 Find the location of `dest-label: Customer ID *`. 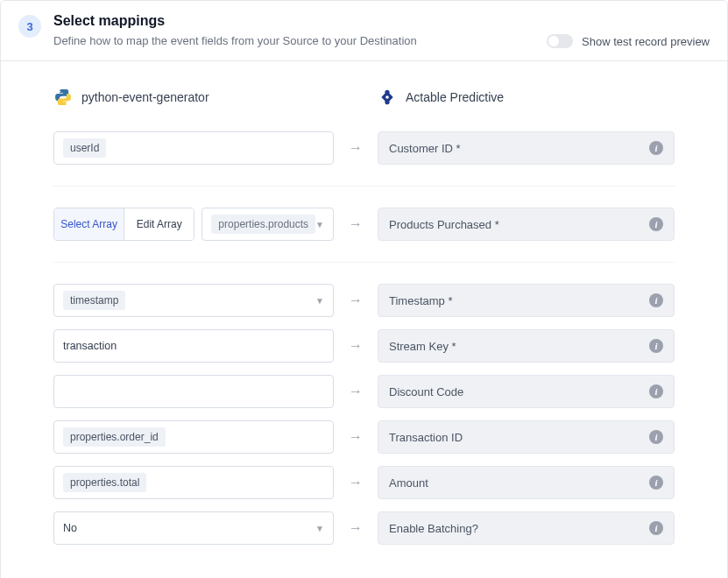

dest-label: Customer ID * is located at coordinates (425, 149).